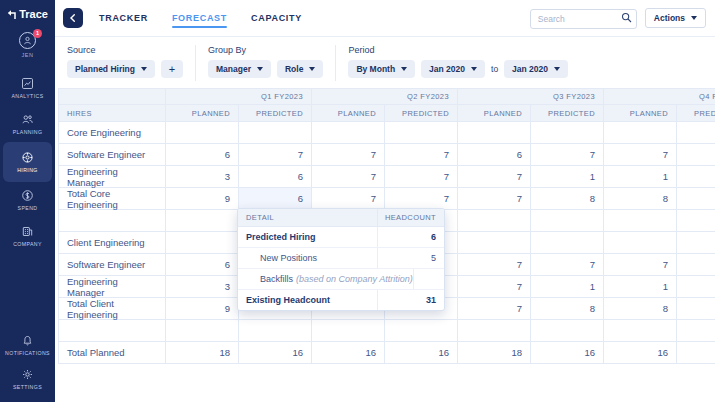  What do you see at coordinates (28, 196) in the screenshot?
I see `spend-dollar-icon` at bounding box center [28, 196].